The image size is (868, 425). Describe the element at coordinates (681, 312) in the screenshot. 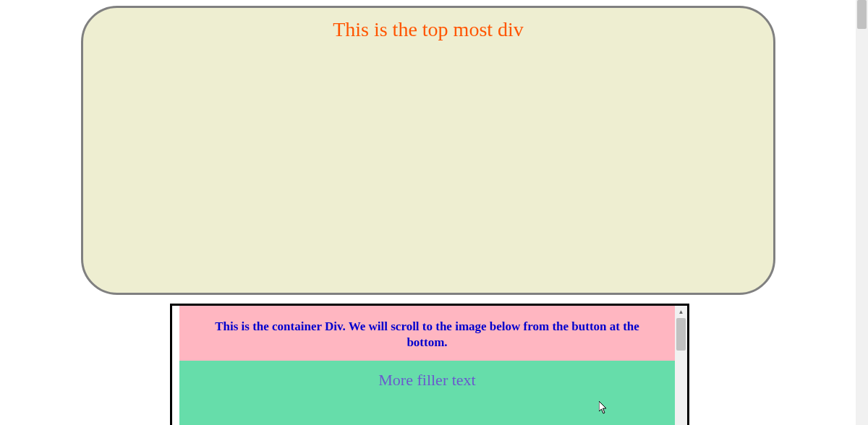

I see `scroll-up-button: ▲` at that location.